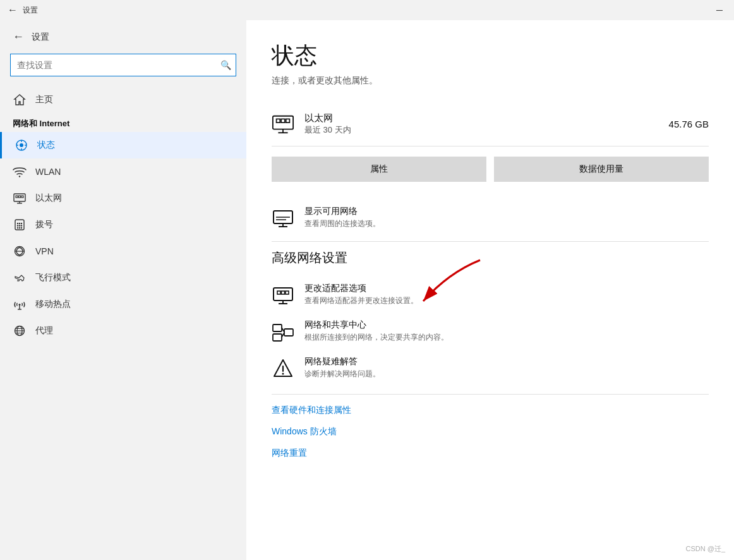  Describe the element at coordinates (490, 368) in the screenshot. I see `troubleshoot-item: 网络疑难解答 诊断并解决网络问题。` at that location.